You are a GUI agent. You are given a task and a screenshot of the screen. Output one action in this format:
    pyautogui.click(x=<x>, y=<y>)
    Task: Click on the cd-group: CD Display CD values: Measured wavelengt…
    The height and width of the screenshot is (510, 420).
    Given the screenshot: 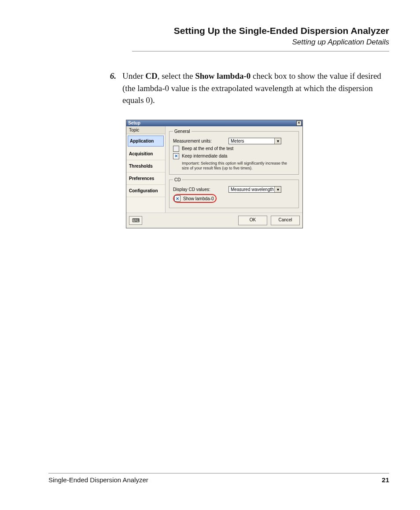 What is the action you would take?
    pyautogui.click(x=234, y=193)
    